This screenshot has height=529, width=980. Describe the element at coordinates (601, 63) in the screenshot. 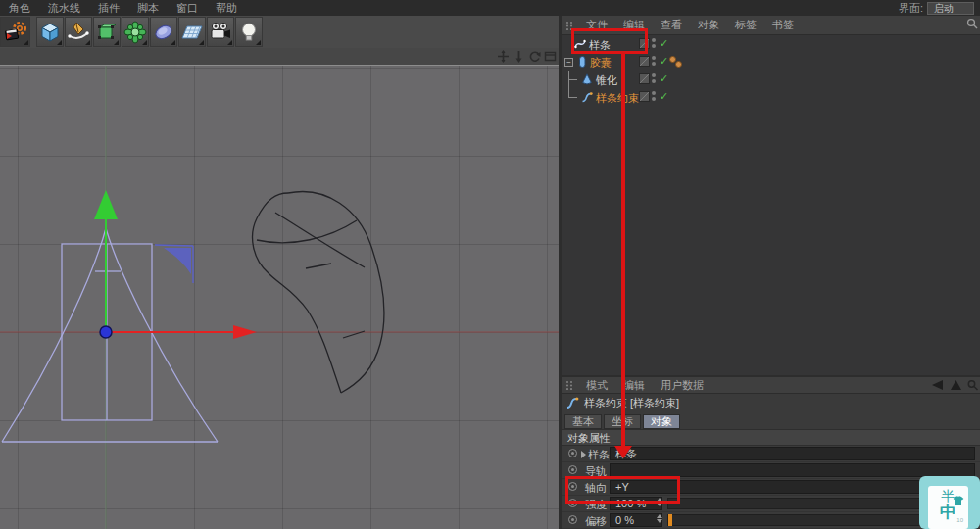

I see `tree-label: 胶囊` at that location.